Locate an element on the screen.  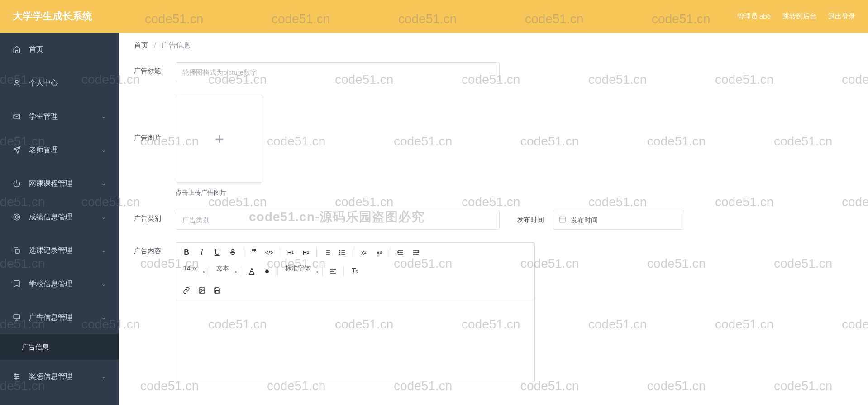
breadcrumb-home: 首页 is located at coordinates (141, 45).